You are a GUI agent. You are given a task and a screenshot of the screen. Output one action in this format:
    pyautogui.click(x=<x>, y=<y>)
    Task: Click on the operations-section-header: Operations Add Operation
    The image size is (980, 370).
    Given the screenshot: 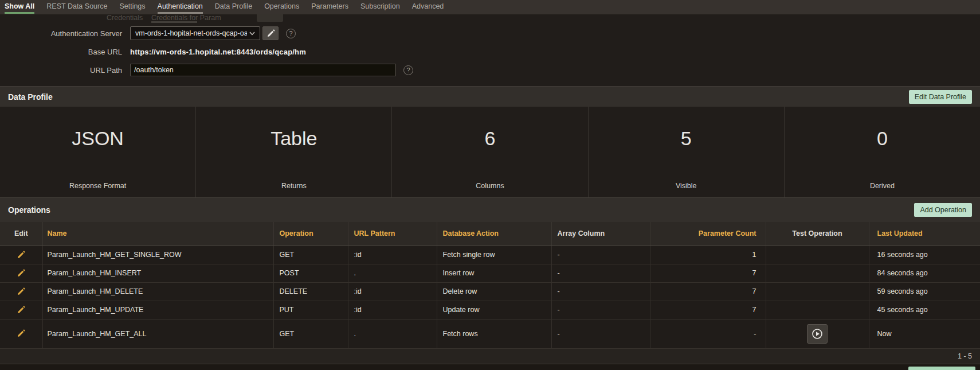 What is the action you would take?
    pyautogui.click(x=490, y=210)
    